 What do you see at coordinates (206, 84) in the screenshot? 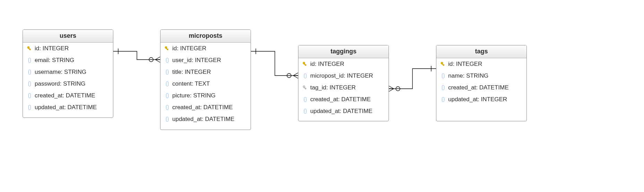
I see `column-row: content: TEXT` at bounding box center [206, 84].